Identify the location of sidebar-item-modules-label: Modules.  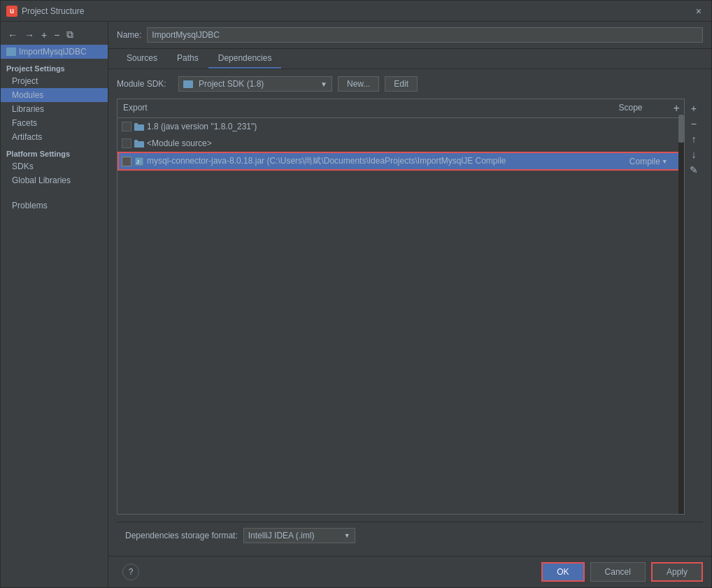
(28, 95).